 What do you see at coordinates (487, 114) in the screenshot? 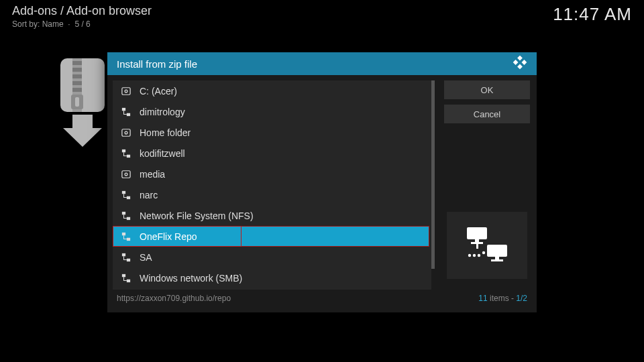
I see `cancel-button: Cancel` at bounding box center [487, 114].